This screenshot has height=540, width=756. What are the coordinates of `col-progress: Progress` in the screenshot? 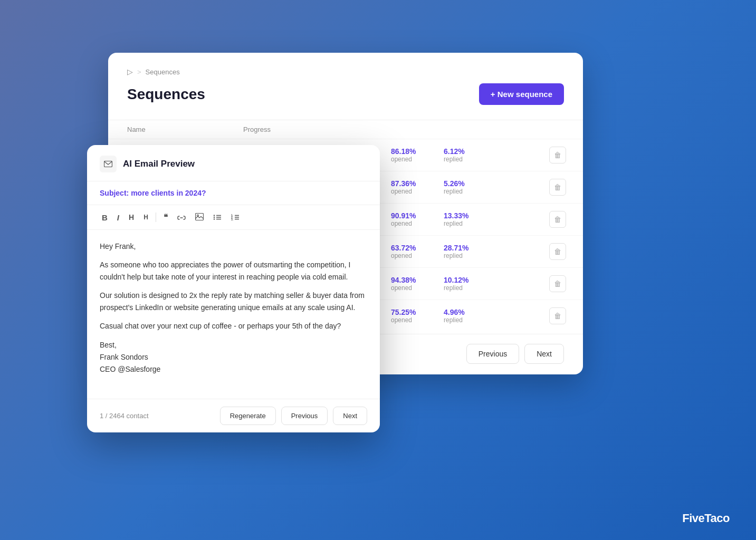 It's located at (291, 130).